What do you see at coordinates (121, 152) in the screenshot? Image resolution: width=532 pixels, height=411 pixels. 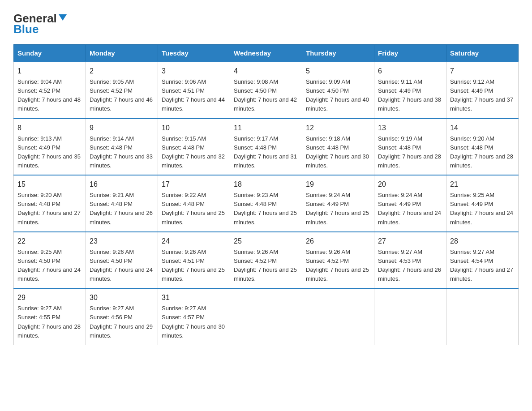 I see `day-info: Sunrise: 9:14 AMSunset: 4:48 PMDaylight:…` at bounding box center [121, 152].